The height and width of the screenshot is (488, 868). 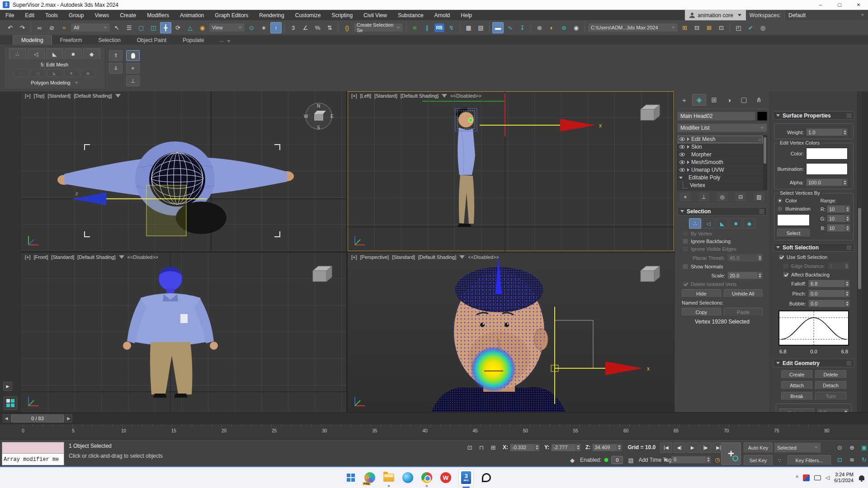 I want to click on menu-group: Group, so click(x=76, y=15).